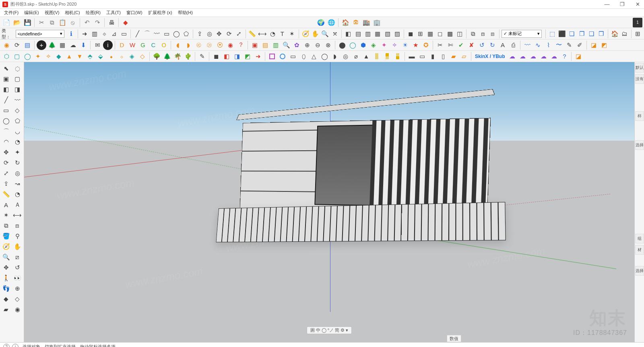 The width and height of the screenshot is (644, 347). What do you see at coordinates (17, 215) in the screenshot?
I see `dims-tool-icon: ⟷` at bounding box center [17, 215].